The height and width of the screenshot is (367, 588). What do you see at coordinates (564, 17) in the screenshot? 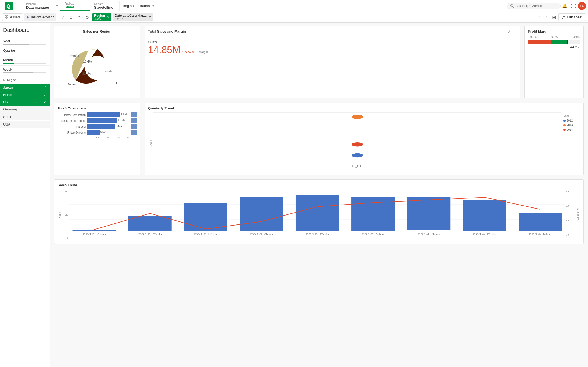
I see `pencil-icon` at bounding box center [564, 17].